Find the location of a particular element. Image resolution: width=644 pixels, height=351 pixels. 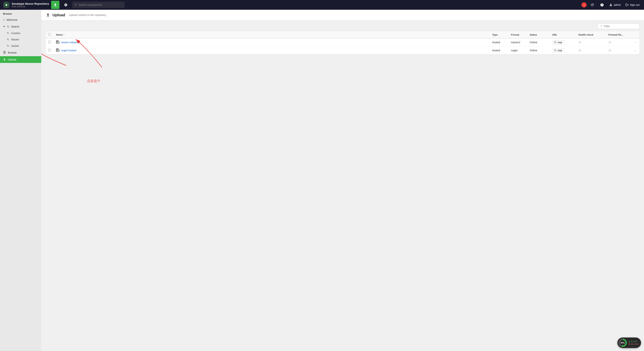

alert-icon: ! is located at coordinates (584, 5).